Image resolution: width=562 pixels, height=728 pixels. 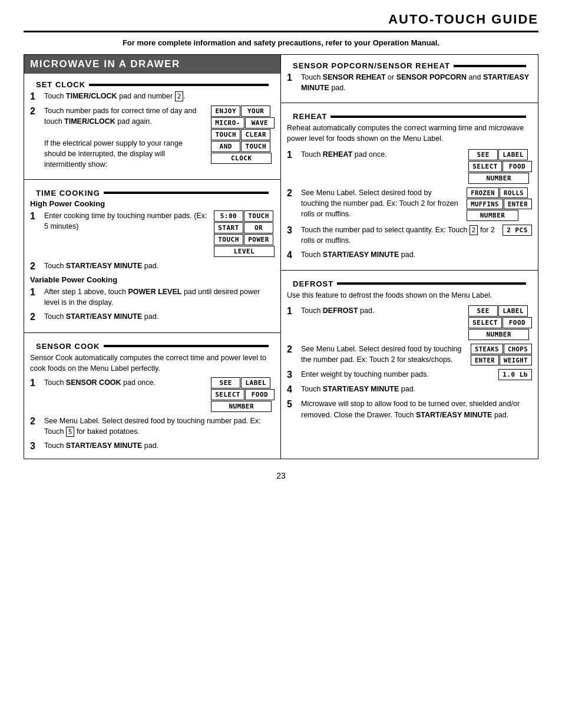 What do you see at coordinates (281, 22) in the screenshot?
I see `page-title: AUTO-TOUCH GUIDE` at bounding box center [281, 22].